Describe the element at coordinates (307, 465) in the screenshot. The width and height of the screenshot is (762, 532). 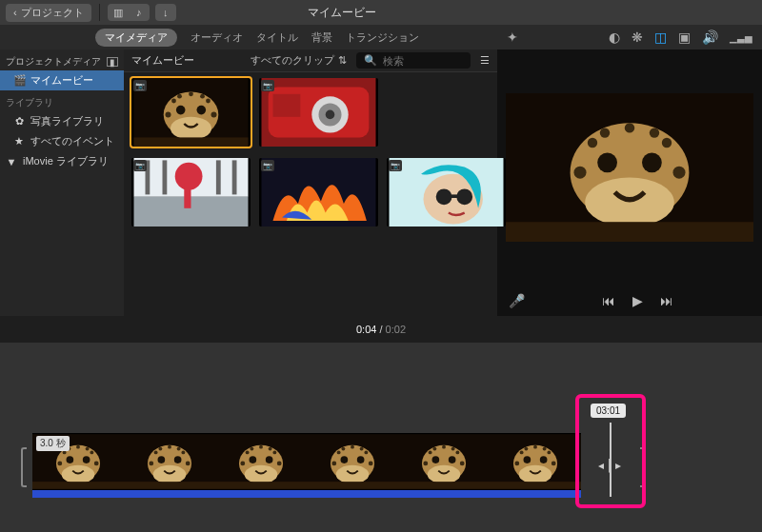
I see `timeline-clip` at that location.